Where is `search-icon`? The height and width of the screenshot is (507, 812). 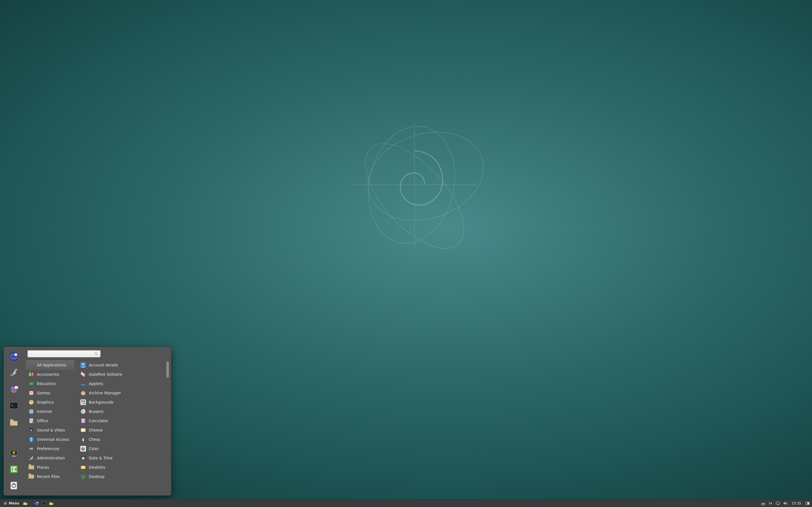
search-icon is located at coordinates (96, 354).